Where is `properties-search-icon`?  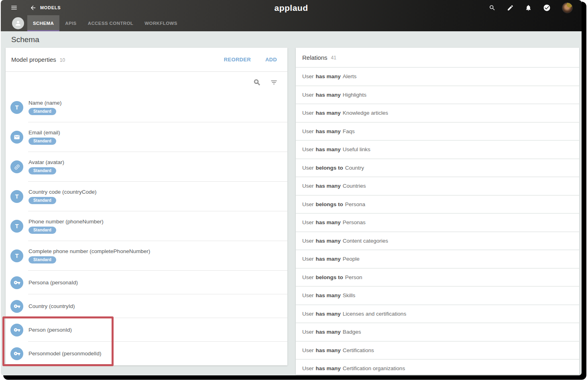 properties-search-icon is located at coordinates (257, 83).